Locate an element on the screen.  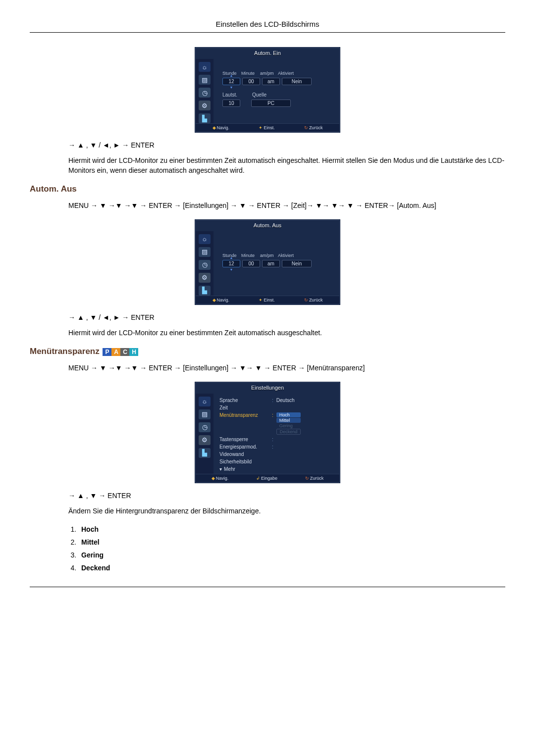
badge-h: H is located at coordinates (134, 352).